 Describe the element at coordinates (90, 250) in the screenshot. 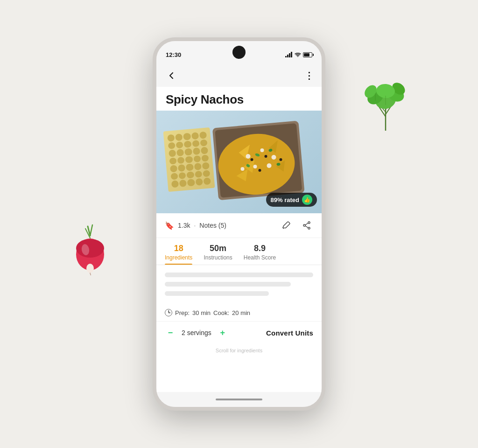

I see `radish-decoration` at that location.